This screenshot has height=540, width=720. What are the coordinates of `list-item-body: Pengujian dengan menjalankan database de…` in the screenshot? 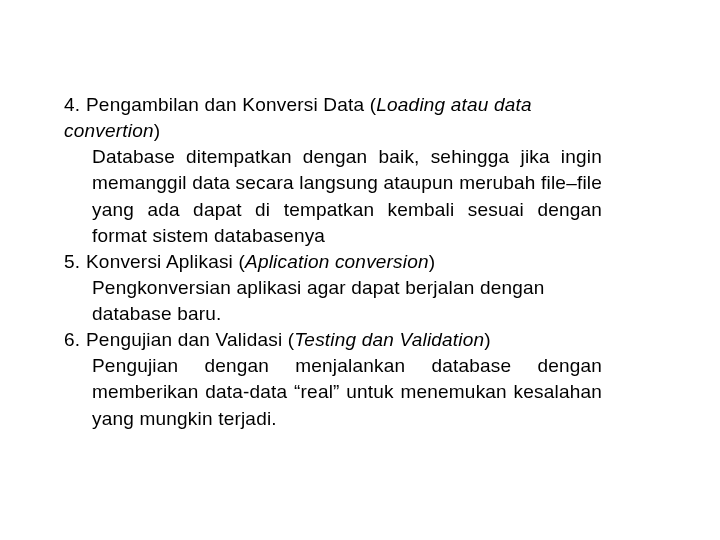 It's located at (347, 392).